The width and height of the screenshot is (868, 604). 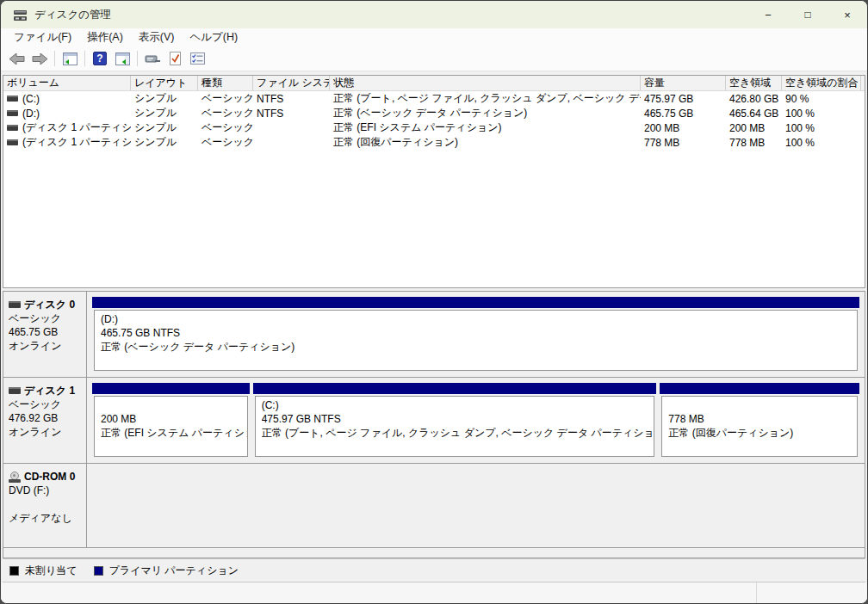 What do you see at coordinates (434, 570) in the screenshot?
I see `legend-bar: 未割り当て プライマリ パーティション` at bounding box center [434, 570].